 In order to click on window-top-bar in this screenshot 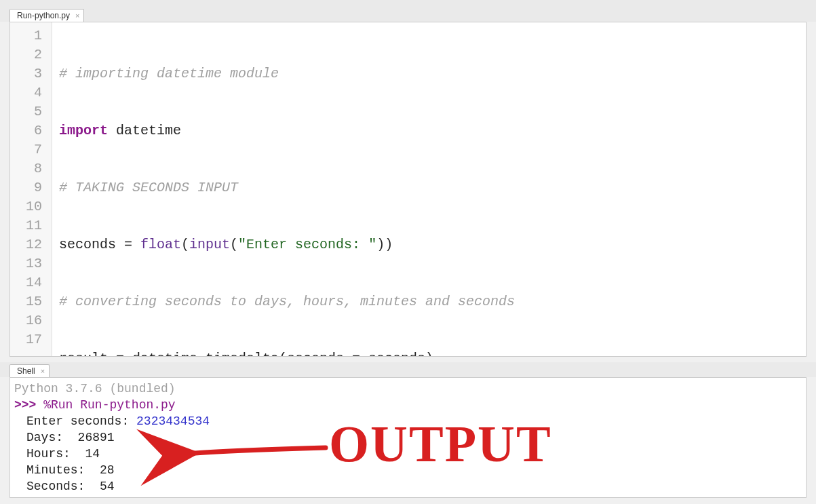, I will do `click(408, 3)`.